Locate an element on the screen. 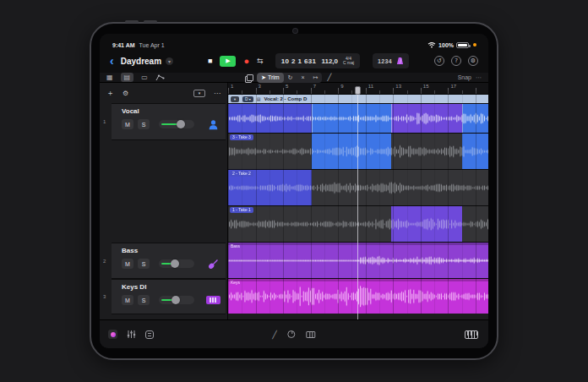  track-name: Keys DI is located at coordinates (171, 287).